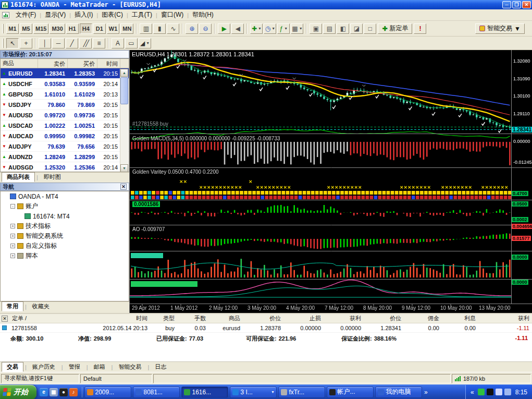  Describe the element at coordinates (192, 29) in the screenshot. I see `zoom-in-icon: ⊕` at that location.